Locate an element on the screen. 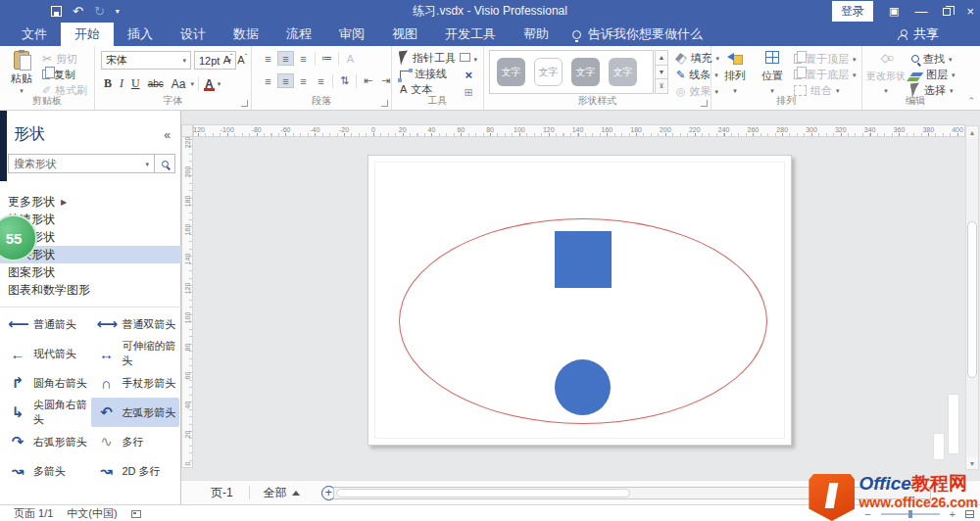 The image size is (980, 521). align-bottom-icon: ≡ is located at coordinates (304, 59).